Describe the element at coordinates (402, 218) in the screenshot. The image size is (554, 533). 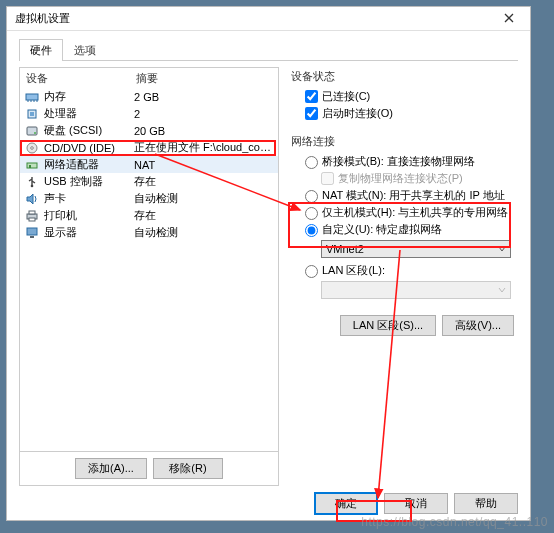
I see `network-connection-group: 网络连接 桥接模式(B): 直接连接物理网络 复制物理网络连接状态(P)` at that location.